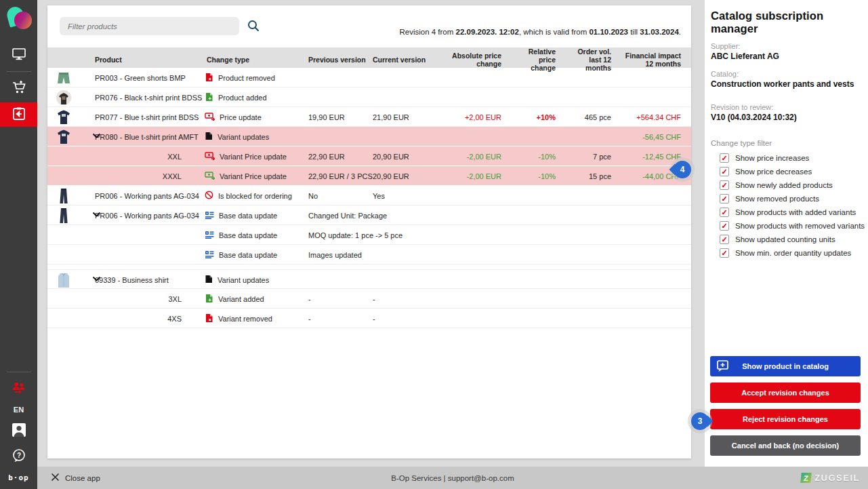 The height and width of the screenshot is (489, 868). Describe the element at coordinates (785, 406) in the screenshot. I see `panel-buttons: Show product in catalog Accept revision …` at that location.